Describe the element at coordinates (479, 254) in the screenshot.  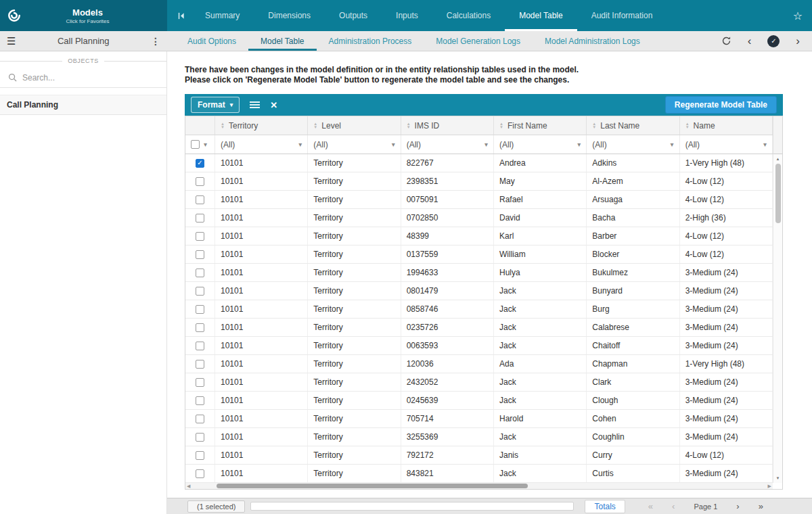
I see `table-row: 10101Territory0137559WilliamBlocker4-Low…` at that location.